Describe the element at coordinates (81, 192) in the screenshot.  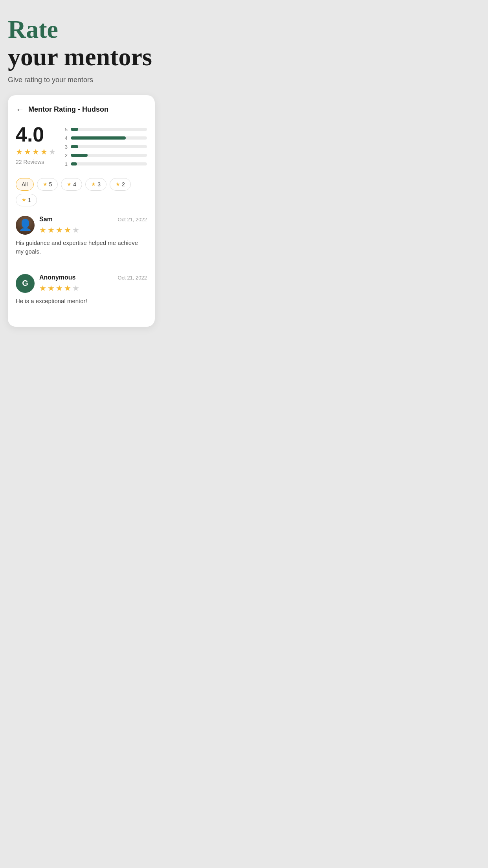
I see `filter-row: All★5★4★3★2★1` at that location.